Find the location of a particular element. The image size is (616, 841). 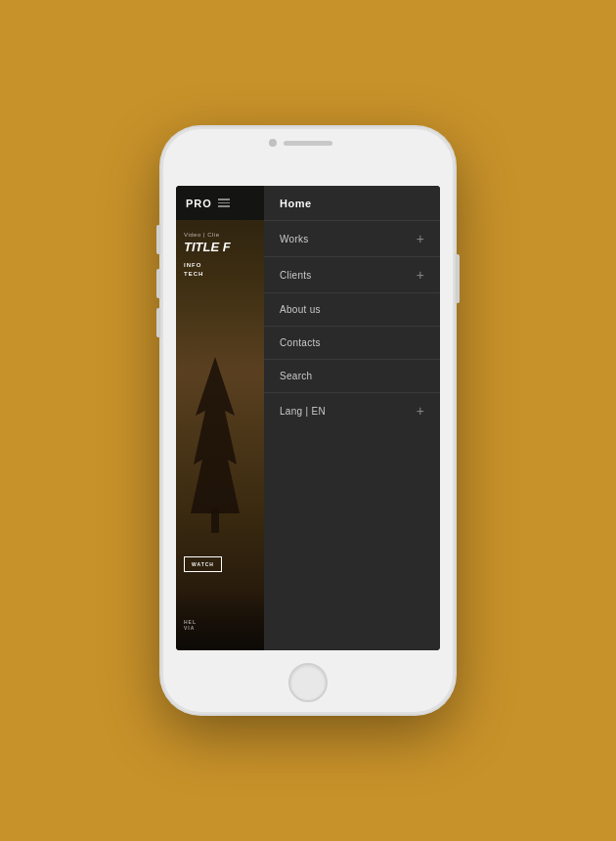

left-panel: PRO Video | Clie TITLE F INFO TECH WATCH… is located at coordinates (220, 419).